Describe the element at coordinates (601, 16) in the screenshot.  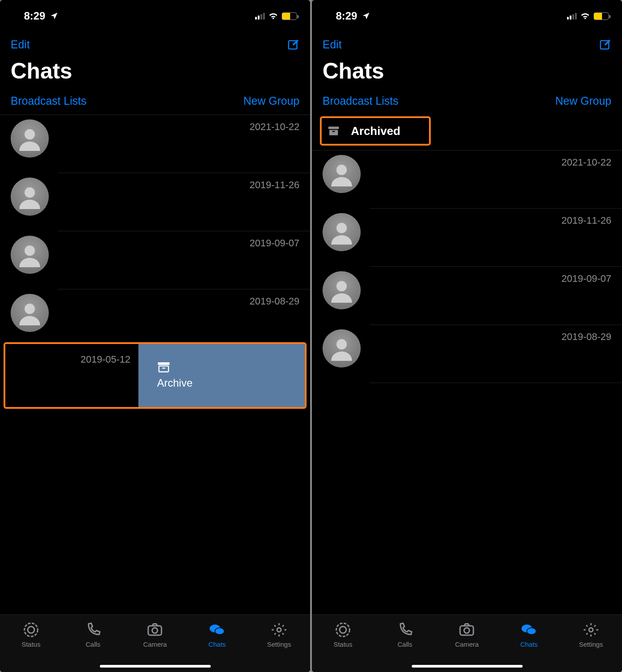
I see `battery-icon` at that location.